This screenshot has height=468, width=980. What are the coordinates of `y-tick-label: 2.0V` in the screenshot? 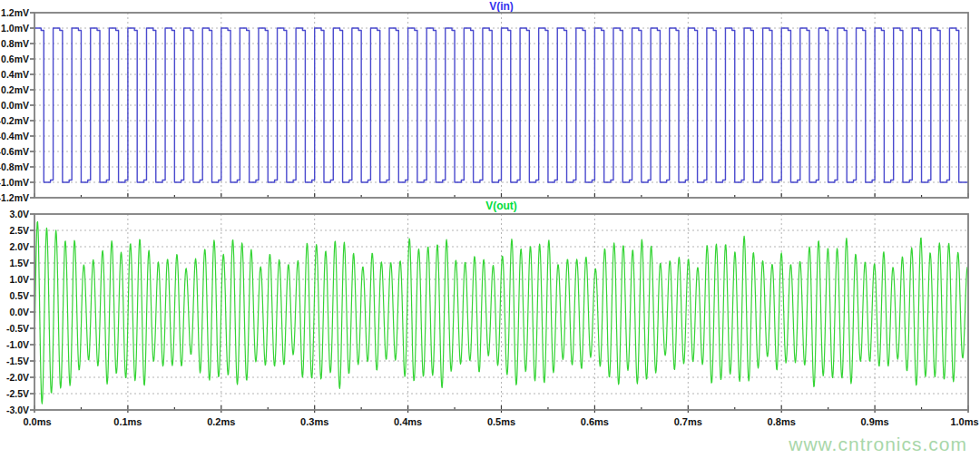 It's located at (19, 247).